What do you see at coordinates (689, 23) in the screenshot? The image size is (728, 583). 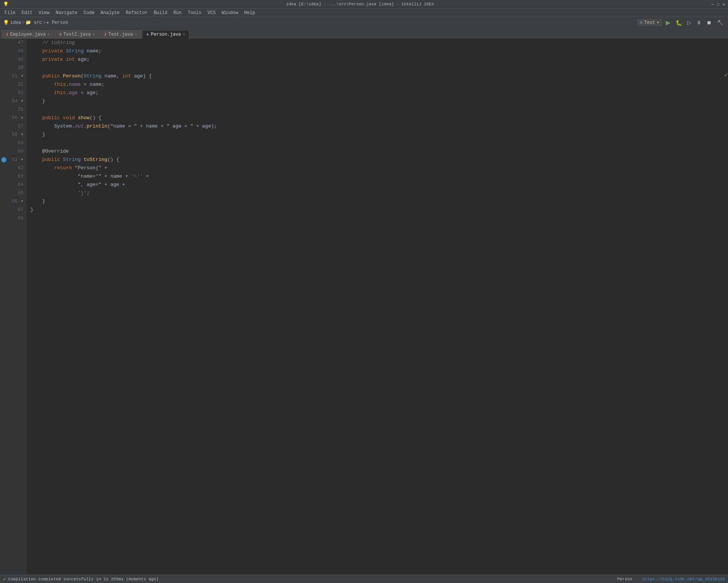 I see `run-with-coverage-button: ▷` at bounding box center [689, 23].